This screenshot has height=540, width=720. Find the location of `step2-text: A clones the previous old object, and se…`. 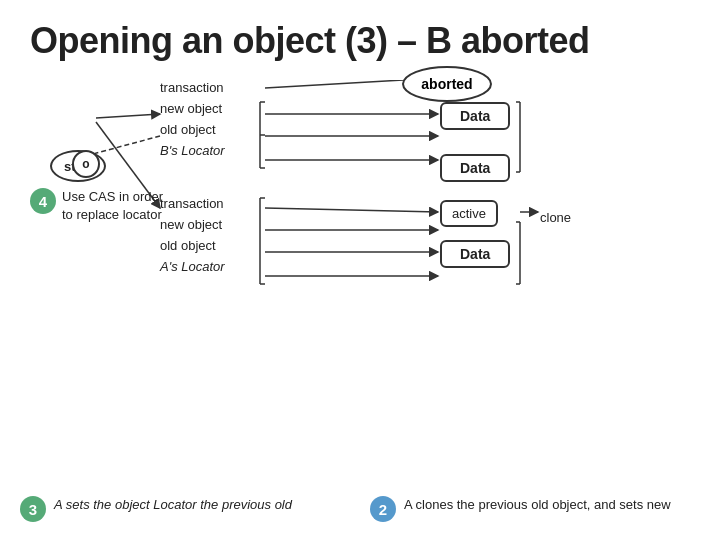

step2-text: A clones the previous old object, and se… is located at coordinates (538, 505).